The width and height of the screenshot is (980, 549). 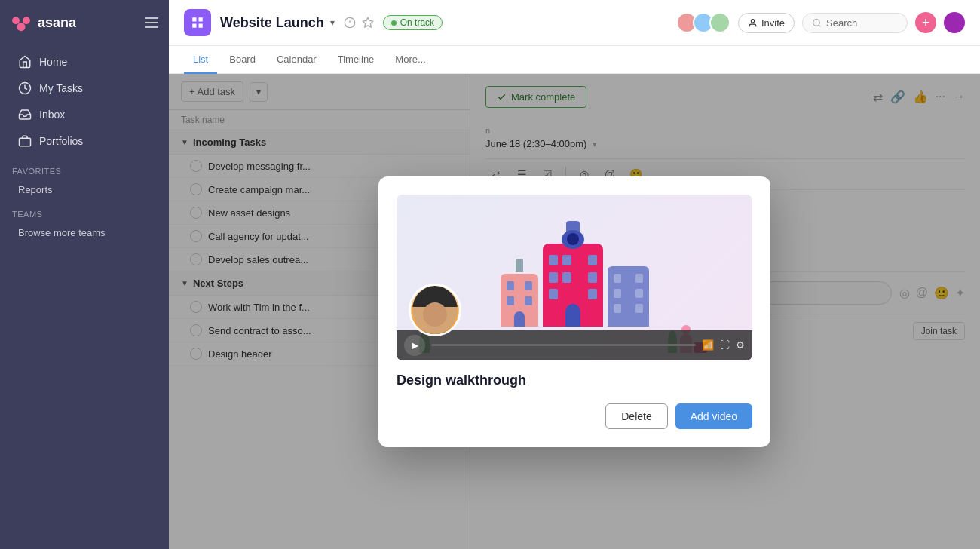 What do you see at coordinates (84, 101) in the screenshot?
I see `sidebar-nav: Home My Tasks Inbox Portfolios` at bounding box center [84, 101].